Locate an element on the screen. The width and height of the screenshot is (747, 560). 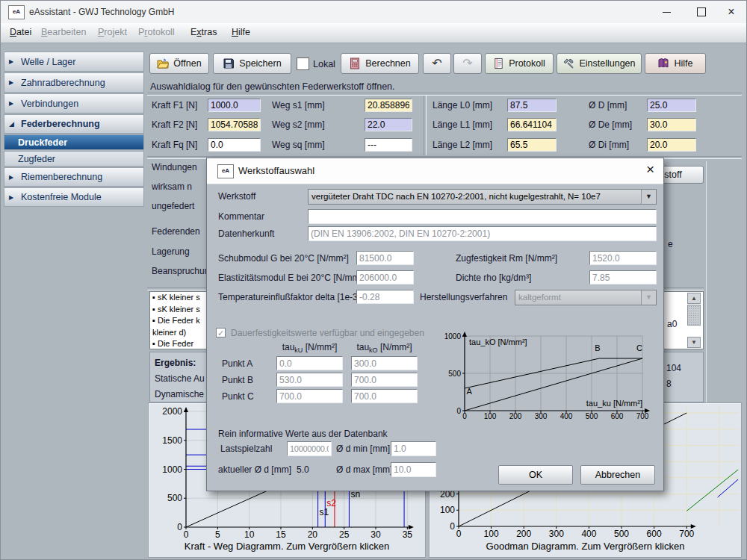
protocol-button: Protokoll is located at coordinates (519, 63).